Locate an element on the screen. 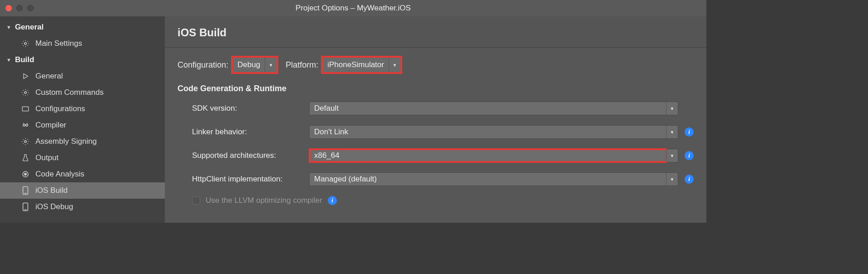  sidebar-item-label: iOS Build is located at coordinates (52, 191).